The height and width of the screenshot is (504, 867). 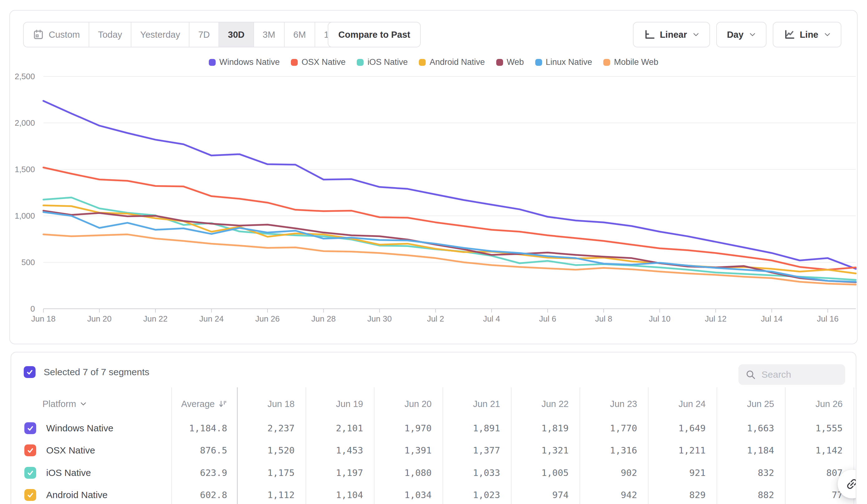 What do you see at coordinates (792, 375) in the screenshot?
I see `search-input: Search` at bounding box center [792, 375].